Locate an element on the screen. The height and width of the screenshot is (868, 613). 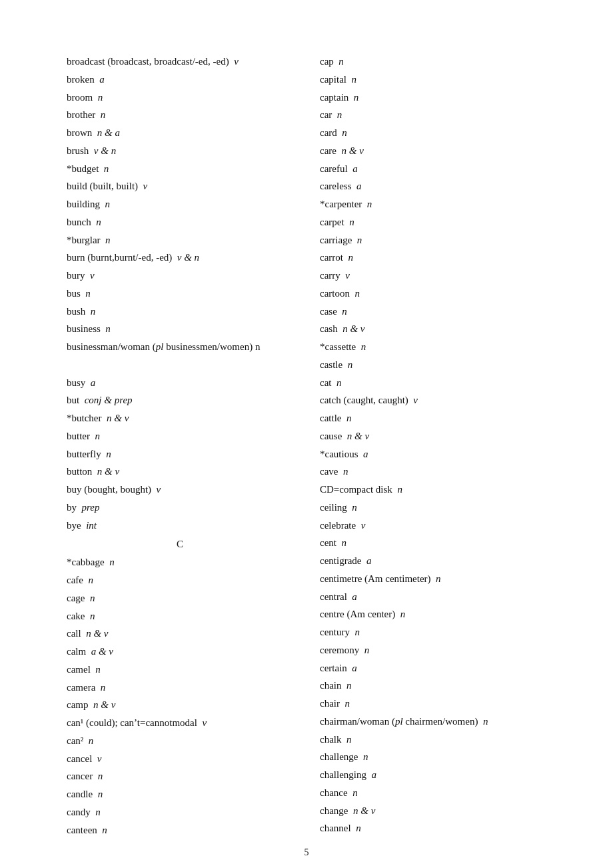
list-item: candy n is located at coordinates (180, 812).